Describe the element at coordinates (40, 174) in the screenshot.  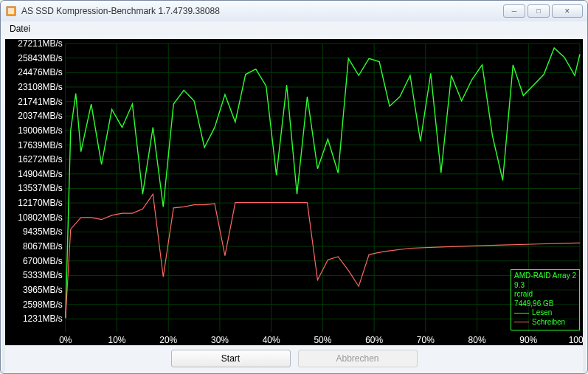
I see `svg-text: 14904MB/s` at that location.